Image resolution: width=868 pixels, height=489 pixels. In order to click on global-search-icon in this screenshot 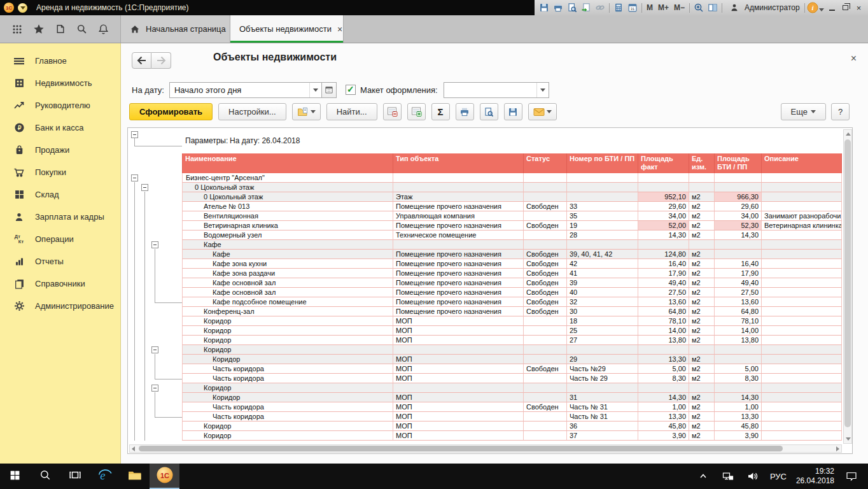, I will do `click(81, 29)`.